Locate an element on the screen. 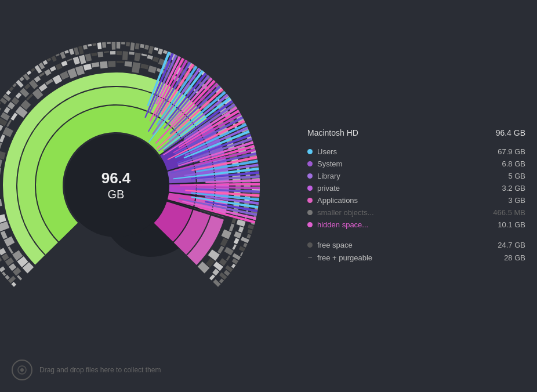 Image resolution: width=537 pixels, height=392 pixels. drag-drop-area: Drag and drop files here to collect them is located at coordinates (86, 370).